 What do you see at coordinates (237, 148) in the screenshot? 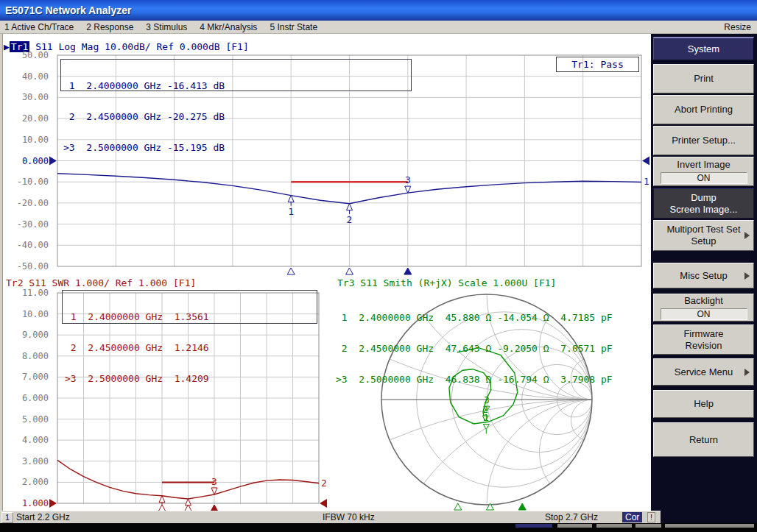
I see `tr1-marker-row: >3 2.5000000 GHz -15.195 dB` at bounding box center [237, 148].